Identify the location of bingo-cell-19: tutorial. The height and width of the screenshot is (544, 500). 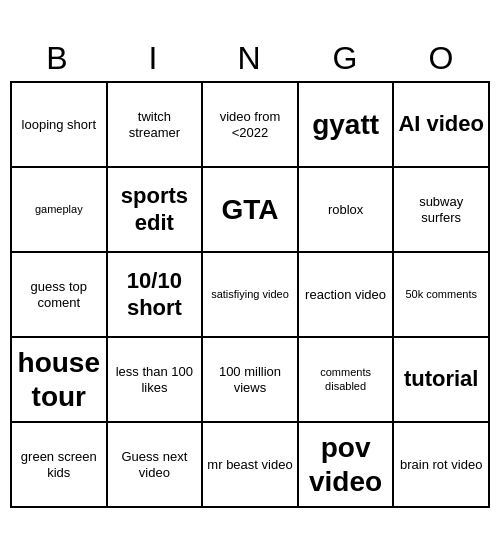
(442, 380).